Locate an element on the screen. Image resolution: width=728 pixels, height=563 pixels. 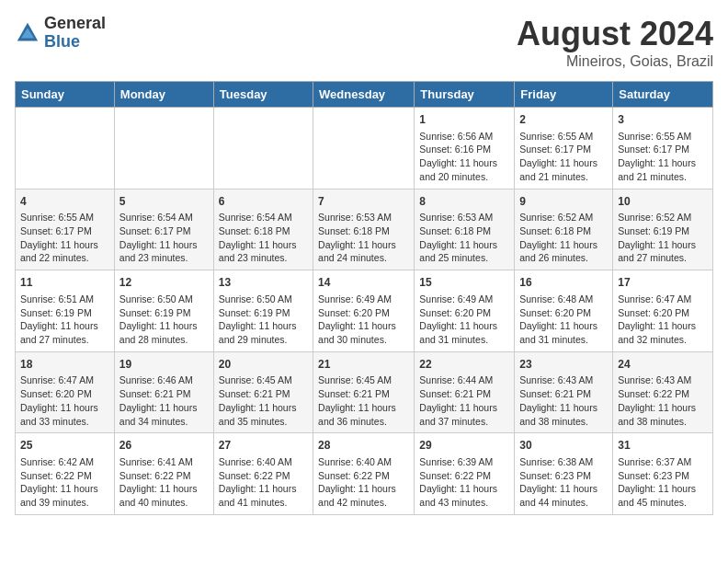
day-number: 14 is located at coordinates (364, 283).